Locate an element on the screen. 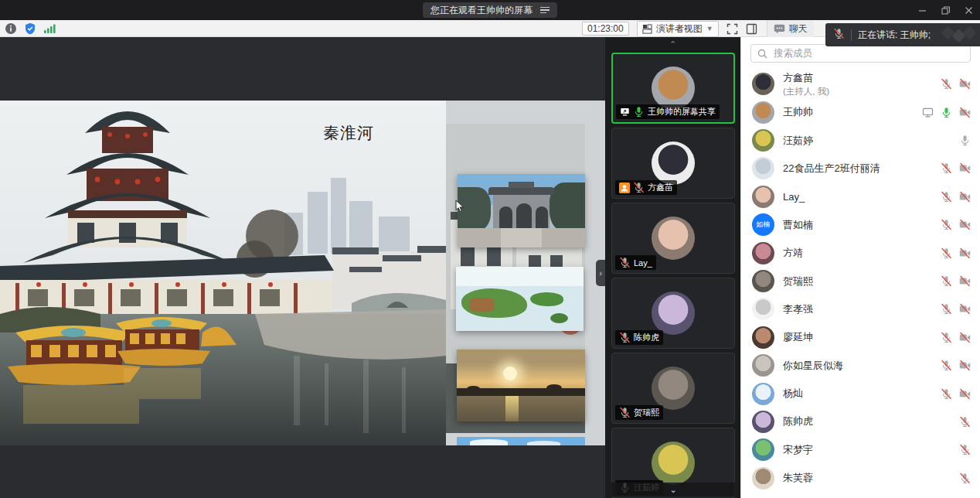  chevron-down-icon: ⌄ is located at coordinates (673, 489).